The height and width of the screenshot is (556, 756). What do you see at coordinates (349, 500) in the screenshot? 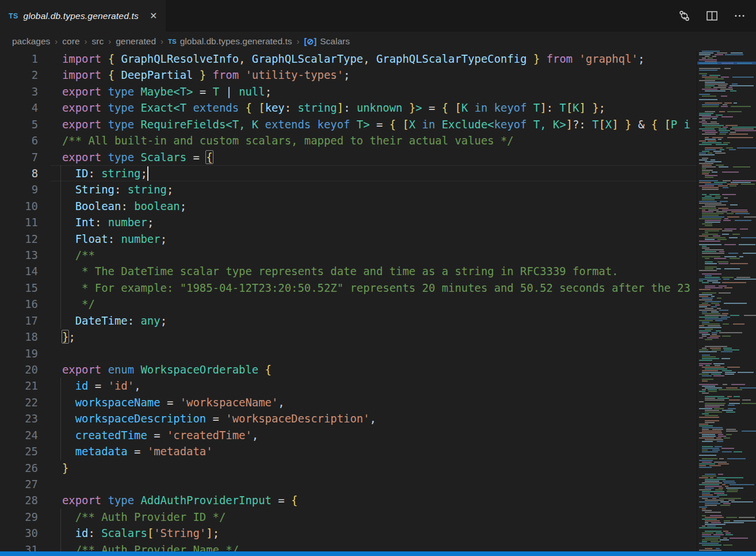
I see `code-line-28: 28export type AddAuthProviderInput = {` at bounding box center [349, 500].